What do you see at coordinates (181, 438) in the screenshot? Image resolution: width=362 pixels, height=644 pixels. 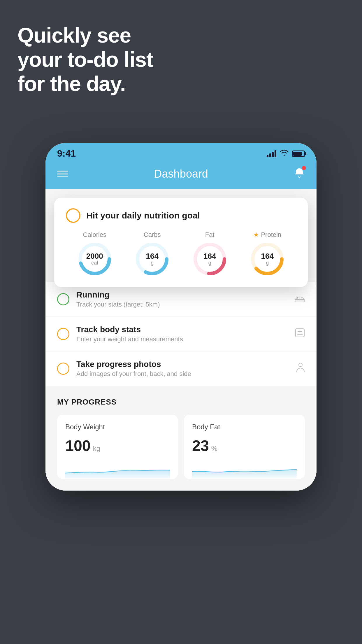 I see `progress-section: MY PROGRESS Body Weight 100 kg` at bounding box center [181, 438].